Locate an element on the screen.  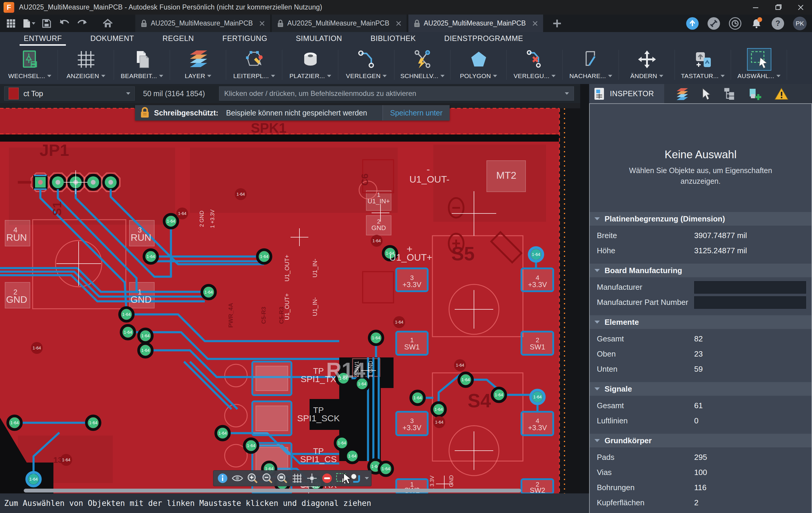
ripup-icon is located at coordinates (535, 59).